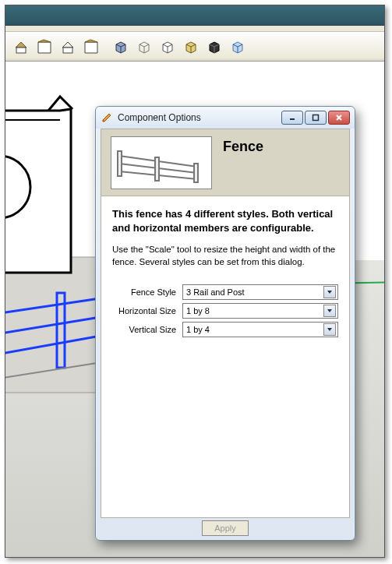 This screenshot has width=392, height=564. What do you see at coordinates (198, 330) in the screenshot?
I see `vertical-size-value: 1 by 4` at bounding box center [198, 330].